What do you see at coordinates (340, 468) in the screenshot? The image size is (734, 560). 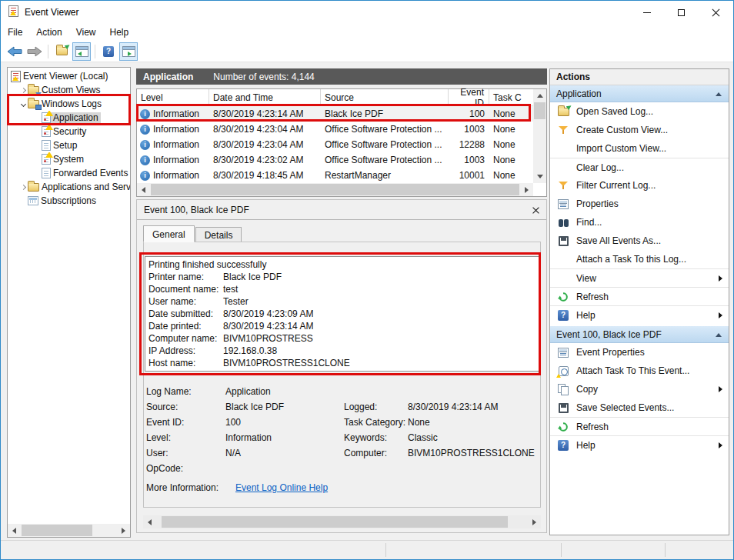 I see `field-row: OpCode:` at bounding box center [340, 468].